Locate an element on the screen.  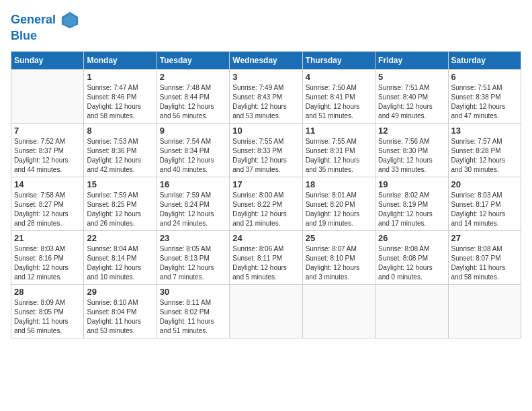
calendar-cell: 17Sunrise: 8:00 AM Sunset: 8:22 PM Dayli… is located at coordinates (266, 203).